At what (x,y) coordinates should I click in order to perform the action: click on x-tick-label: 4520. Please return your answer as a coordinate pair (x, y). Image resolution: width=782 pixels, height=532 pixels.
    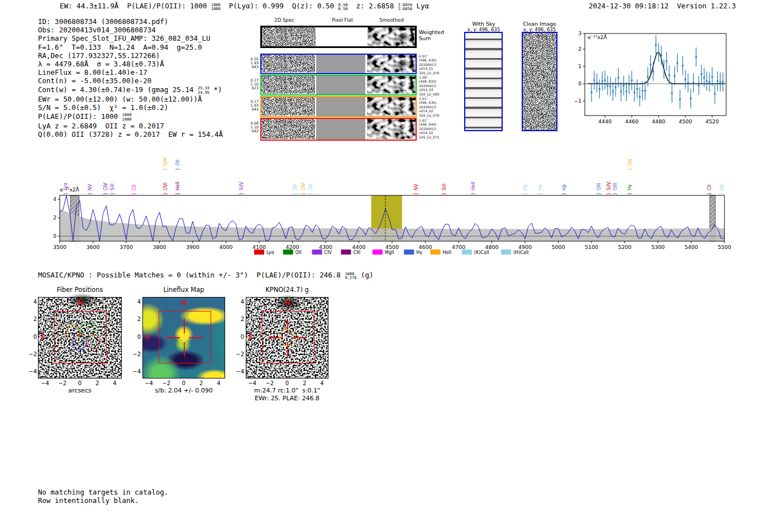
    Looking at the image, I should click on (712, 122).